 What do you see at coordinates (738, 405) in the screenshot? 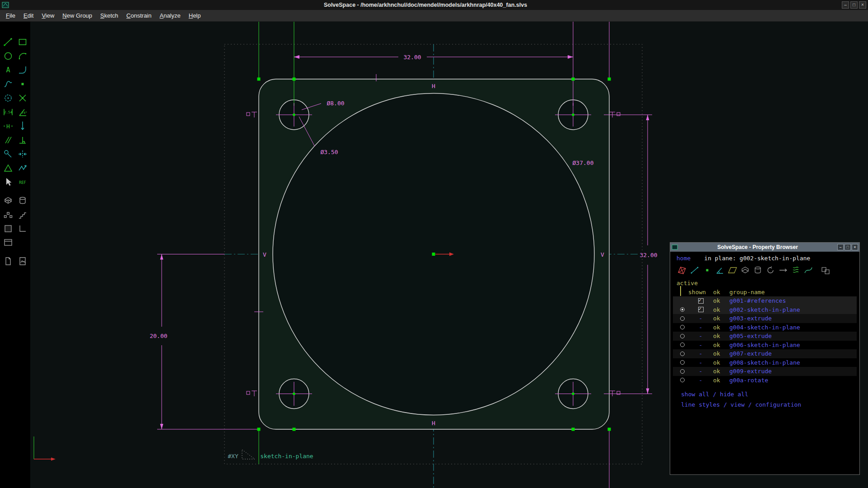
I see `view-link: view` at bounding box center [738, 405].